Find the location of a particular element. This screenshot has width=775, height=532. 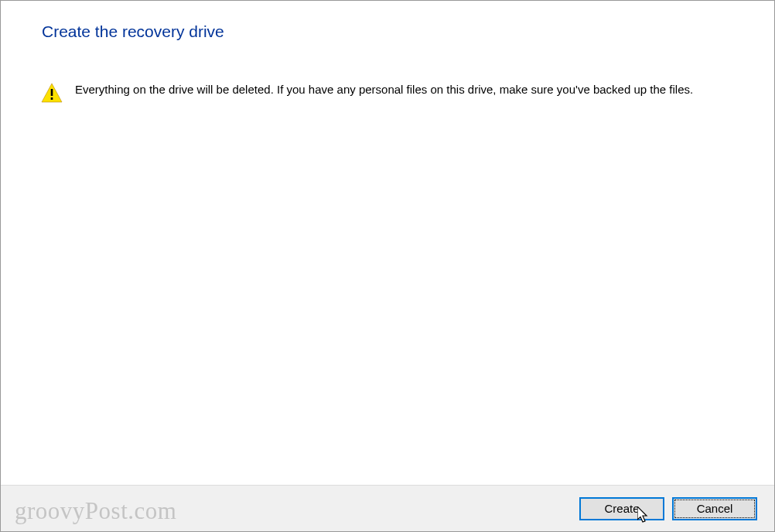

page-title: Create the recovery drive is located at coordinates (388, 32).